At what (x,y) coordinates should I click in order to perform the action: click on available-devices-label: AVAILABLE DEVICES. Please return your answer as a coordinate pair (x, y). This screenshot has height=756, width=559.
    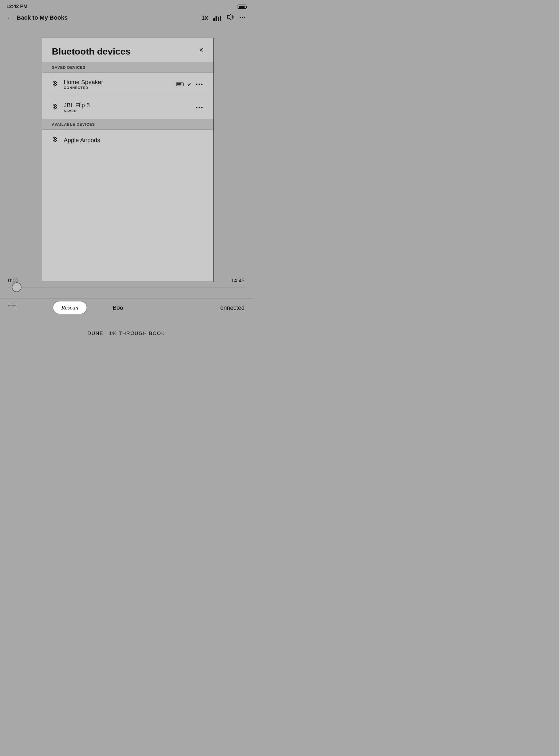
    Looking at the image, I should click on (73, 124).